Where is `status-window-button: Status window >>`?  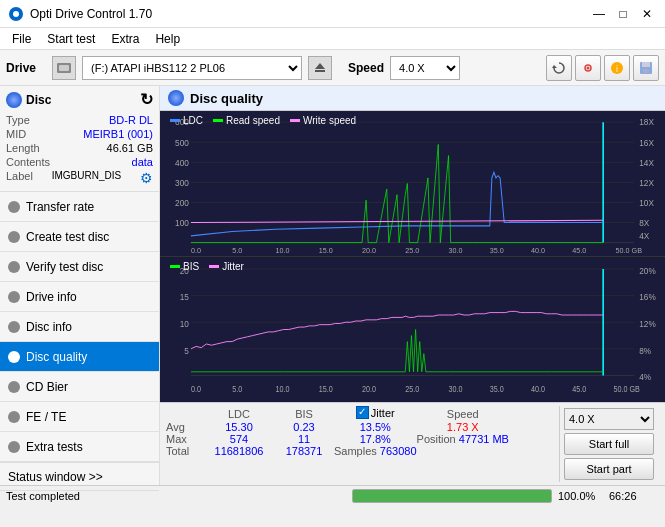 status-window-button: Status window >> is located at coordinates (80, 477).